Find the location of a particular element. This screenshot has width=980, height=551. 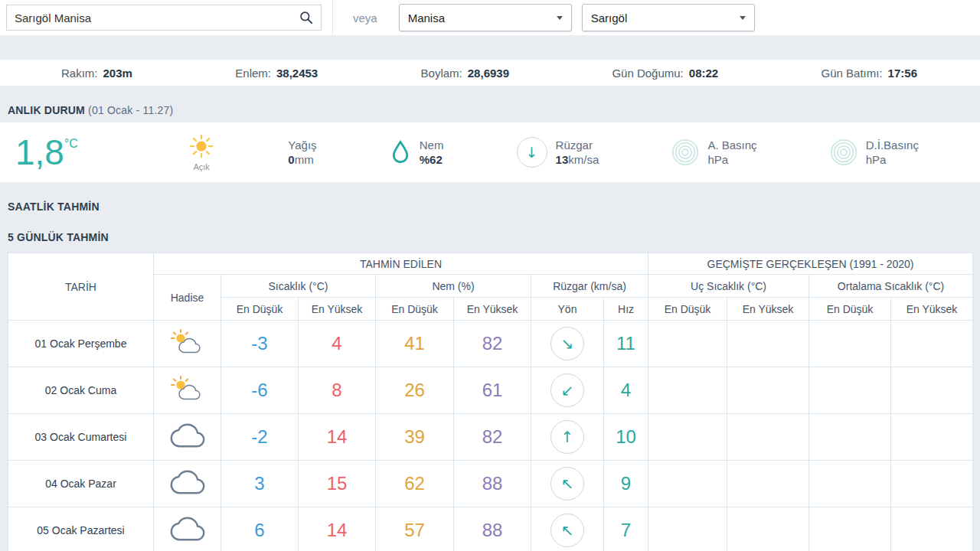

wind-dir-cell: ↖ is located at coordinates (568, 530).